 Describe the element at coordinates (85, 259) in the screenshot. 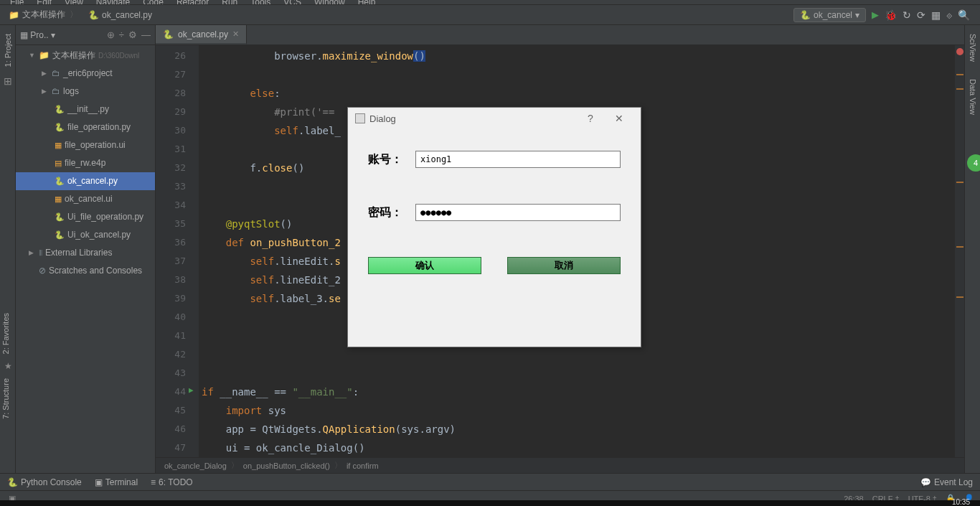

I see `project-tree: ▼📁 文本框操作 D:\360Downl ▶🗀_eric6project ▶🗀l…` at that location.